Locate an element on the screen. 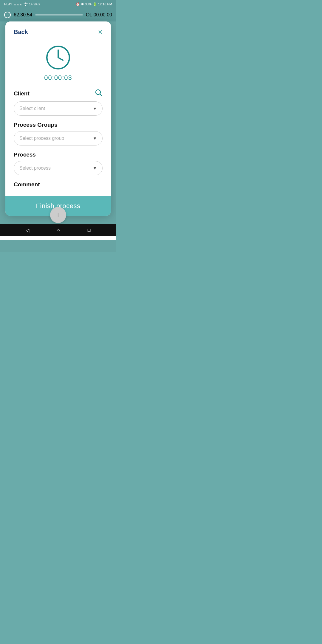  status-play-text: PLAY is located at coordinates (8, 4).